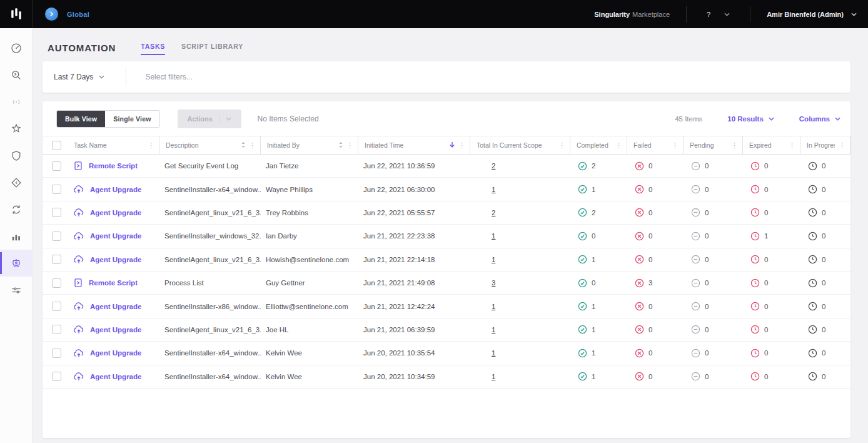  I want to click on table-row: Remote ScriptGet Security Event LogJan T…, so click(447, 166).